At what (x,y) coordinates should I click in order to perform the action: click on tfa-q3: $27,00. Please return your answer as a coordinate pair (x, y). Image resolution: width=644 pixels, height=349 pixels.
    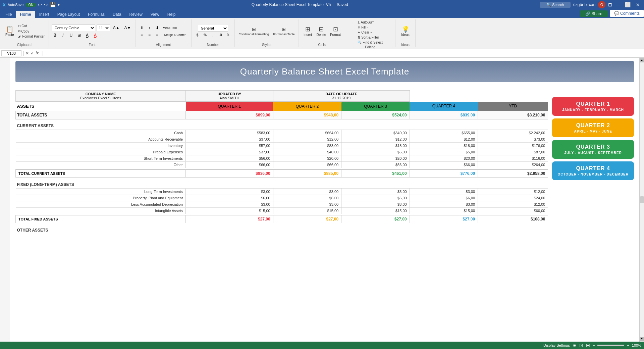
    Looking at the image, I should click on (376, 219).